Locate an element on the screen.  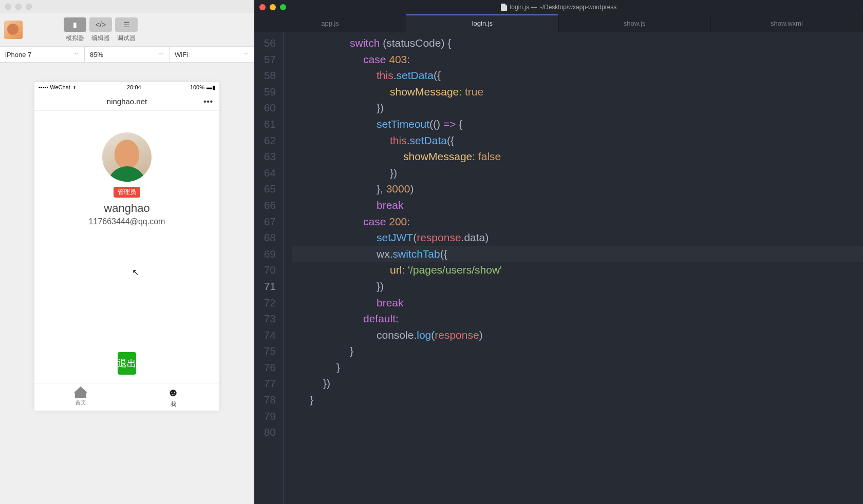
carrier-text: ••••• WeChat is located at coordinates (54, 87).